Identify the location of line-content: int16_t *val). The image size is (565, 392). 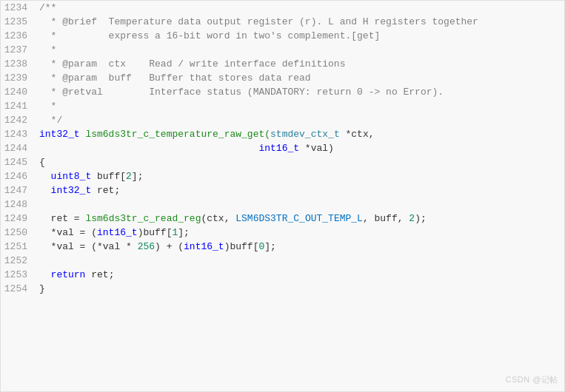
(185, 148).